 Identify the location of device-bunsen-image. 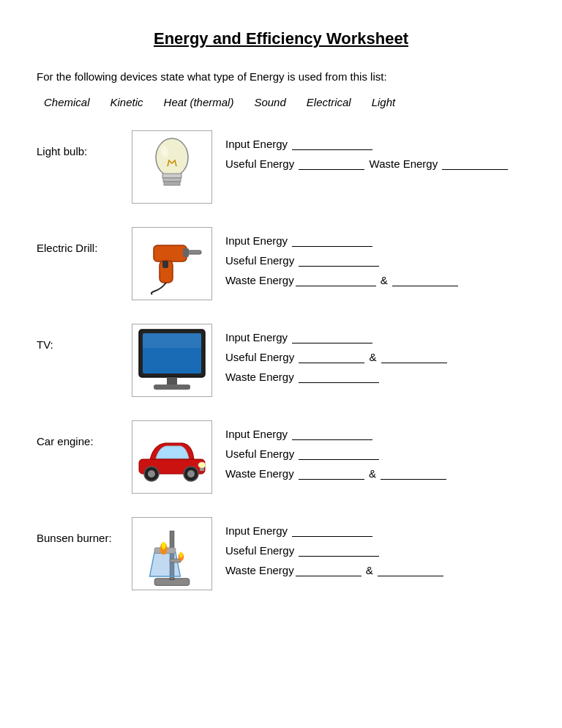
(172, 554).